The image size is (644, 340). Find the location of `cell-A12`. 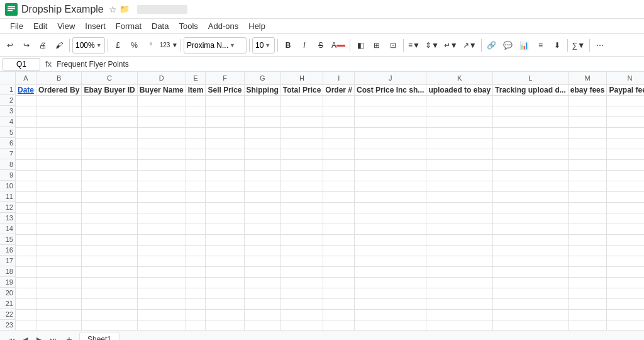

cell-A12 is located at coordinates (26, 208).